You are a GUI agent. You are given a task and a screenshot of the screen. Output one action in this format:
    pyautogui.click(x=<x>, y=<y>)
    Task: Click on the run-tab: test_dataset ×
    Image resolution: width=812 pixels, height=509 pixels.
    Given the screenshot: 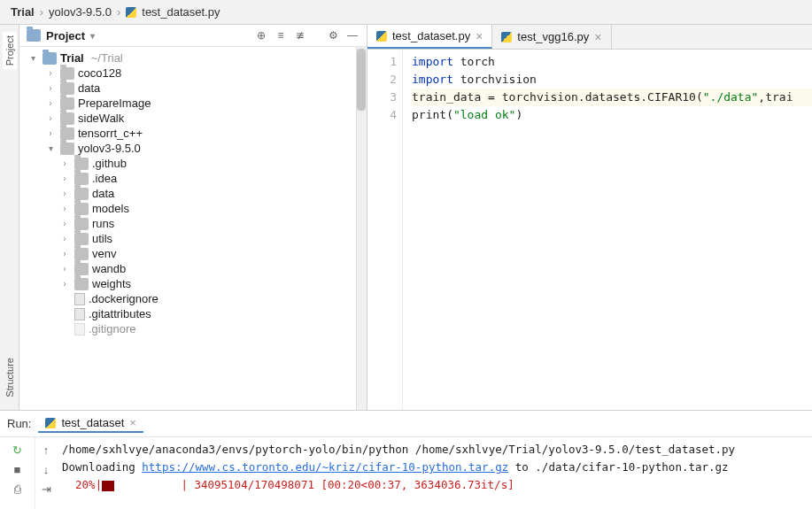 What is the action you would take?
    pyautogui.click(x=90, y=423)
    